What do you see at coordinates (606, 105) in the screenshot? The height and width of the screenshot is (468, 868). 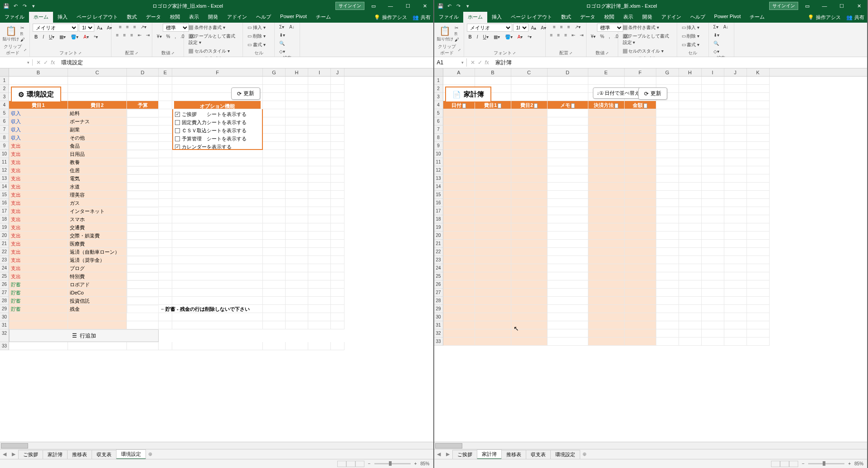 I see `hdr-pay: 決済方法▾` at bounding box center [606, 105].